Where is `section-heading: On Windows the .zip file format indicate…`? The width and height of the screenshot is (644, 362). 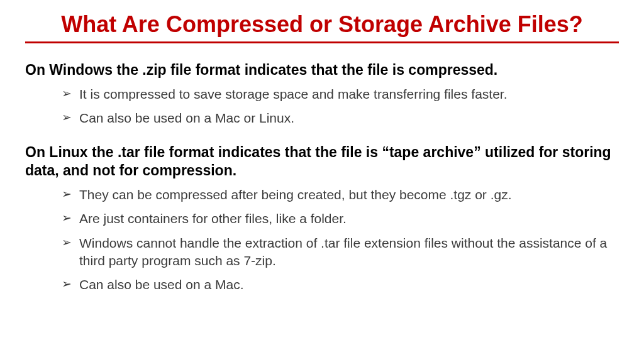
section-heading: On Windows the .zip file format indicate… is located at coordinates (322, 70).